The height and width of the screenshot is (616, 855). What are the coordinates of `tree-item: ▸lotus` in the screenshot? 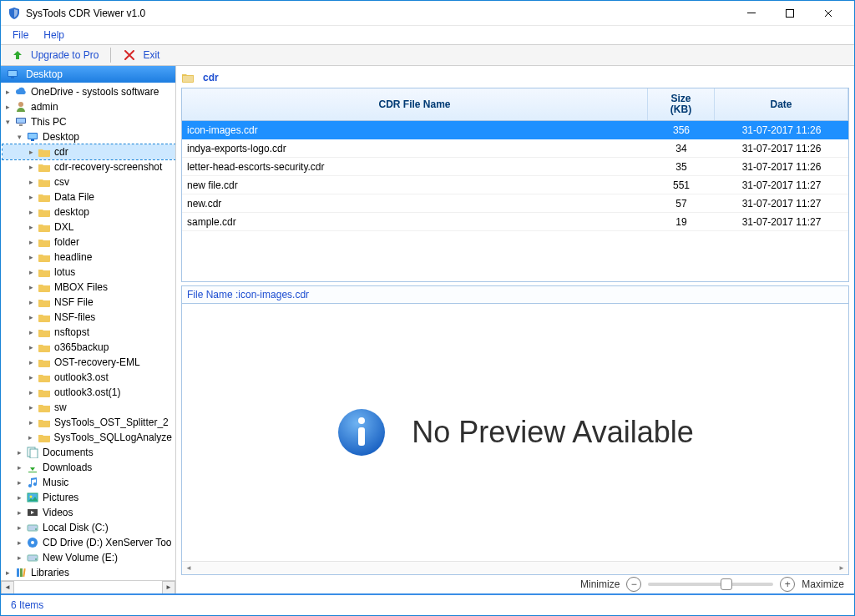 It's located at (89, 272).